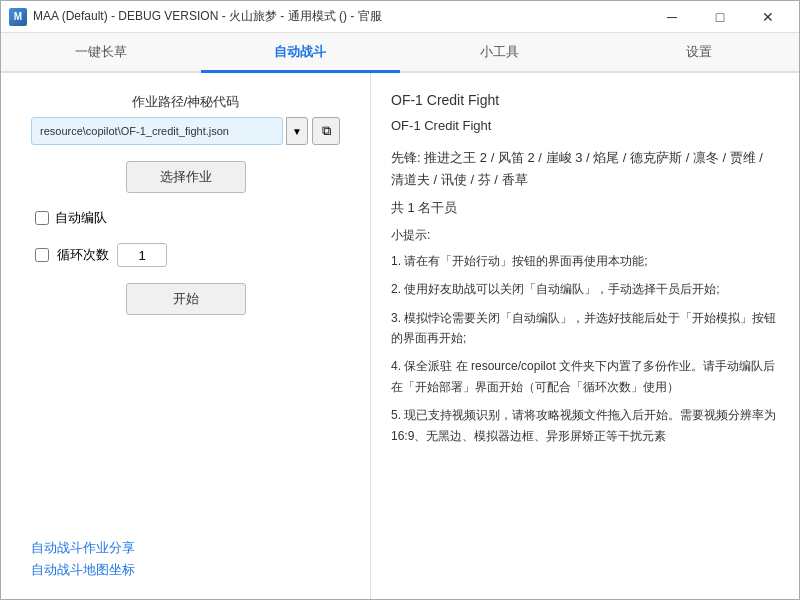 This screenshot has width=800, height=600. Describe the element at coordinates (585, 376) in the screenshot. I see `tip-item-3: 4. 保全派驻 在 resource/copilot 文件夹下内置了多份作业。请…` at that location.